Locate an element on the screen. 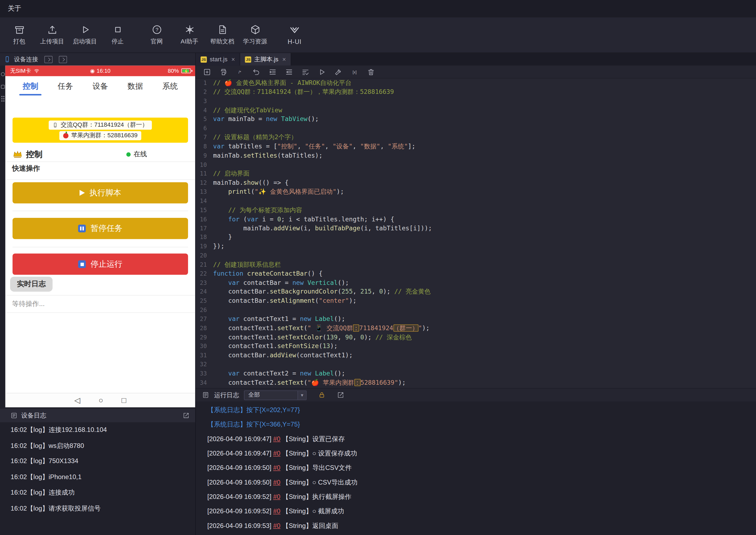  add-icon is located at coordinates (207, 72).